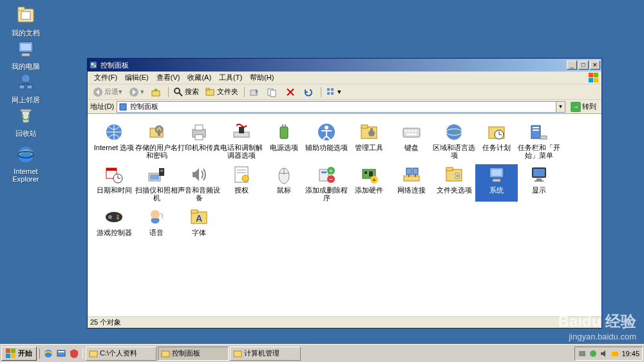 The image size is (644, 362). What do you see at coordinates (26, 22) in the screenshot?
I see `desktop-icon-documents-icon: 我的文档` at bounding box center [26, 22].